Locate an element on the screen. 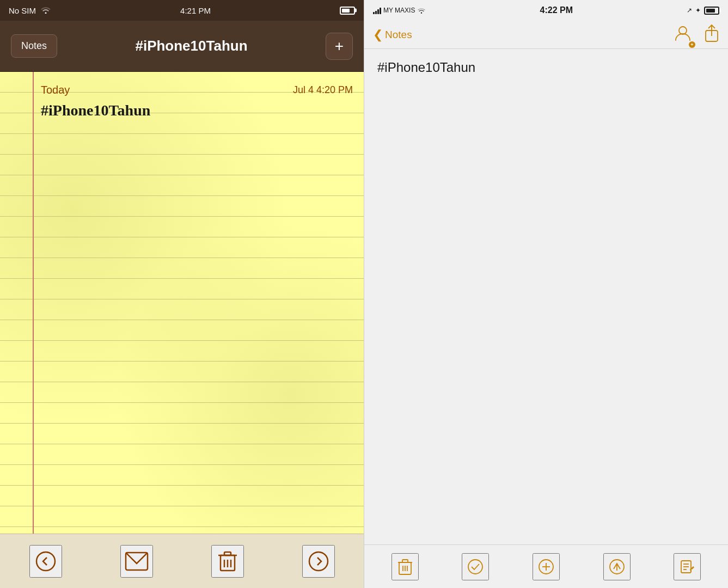  right-send-button is located at coordinates (617, 567).